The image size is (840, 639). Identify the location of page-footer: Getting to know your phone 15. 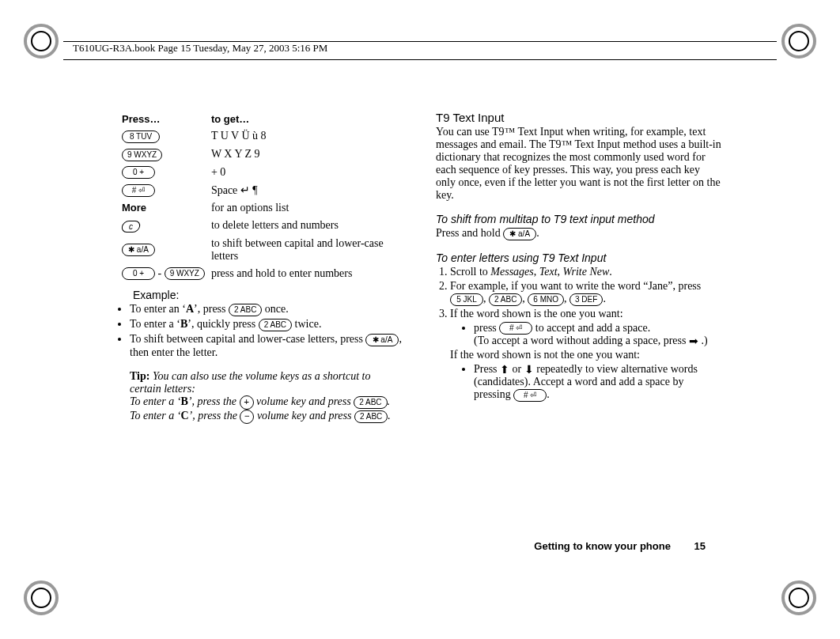
(620, 546).